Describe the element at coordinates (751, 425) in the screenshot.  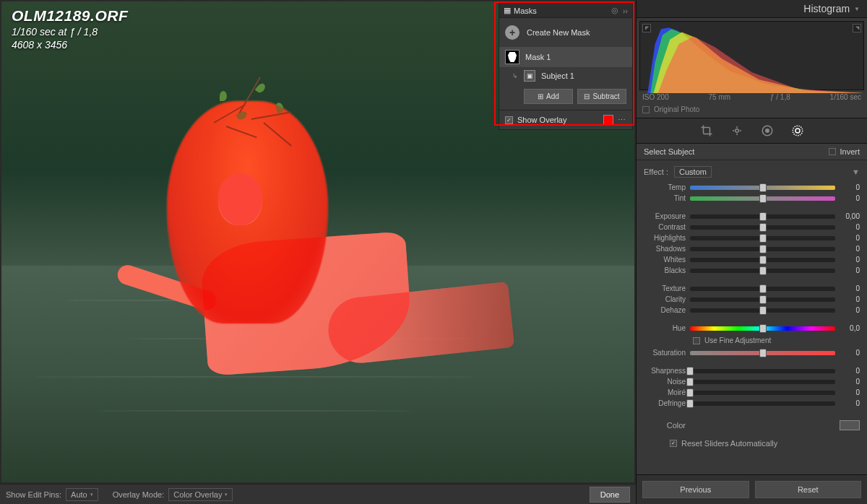
I see `color-swatch-row: Color` at that location.